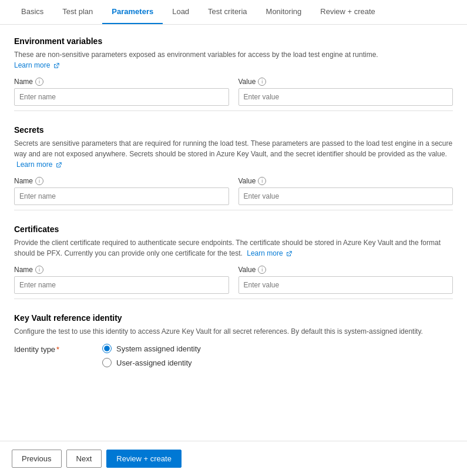  What do you see at coordinates (39, 270) in the screenshot?
I see `certificates-name-info-icon: i` at bounding box center [39, 270].